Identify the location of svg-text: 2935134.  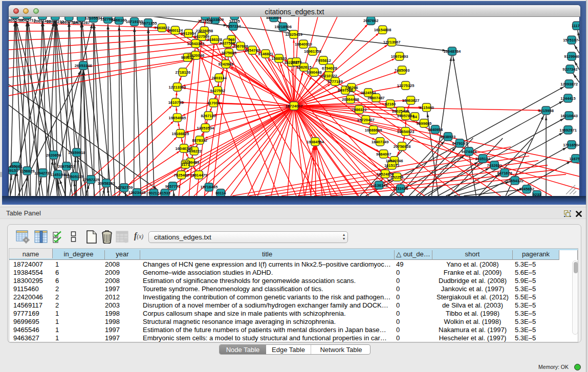
(483, 159).